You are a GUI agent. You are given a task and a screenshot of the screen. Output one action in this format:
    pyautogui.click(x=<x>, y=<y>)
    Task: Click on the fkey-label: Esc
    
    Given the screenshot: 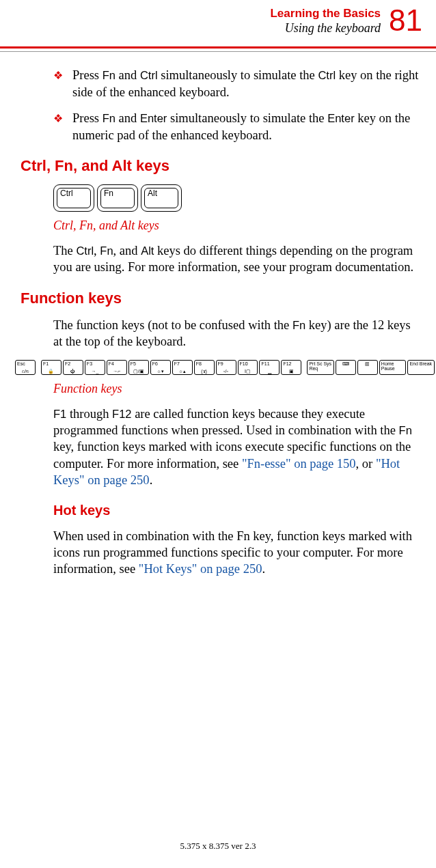 What is the action you would take?
    pyautogui.click(x=25, y=363)
    